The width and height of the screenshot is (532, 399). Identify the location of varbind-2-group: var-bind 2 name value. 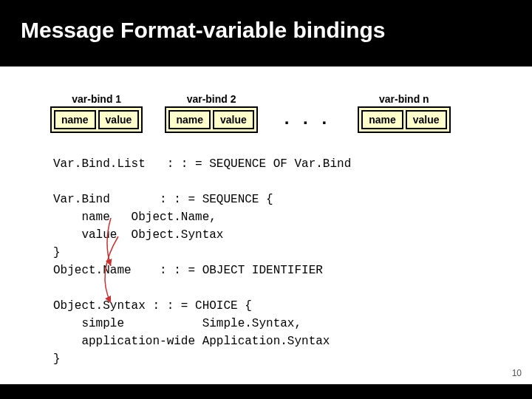
(211, 113).